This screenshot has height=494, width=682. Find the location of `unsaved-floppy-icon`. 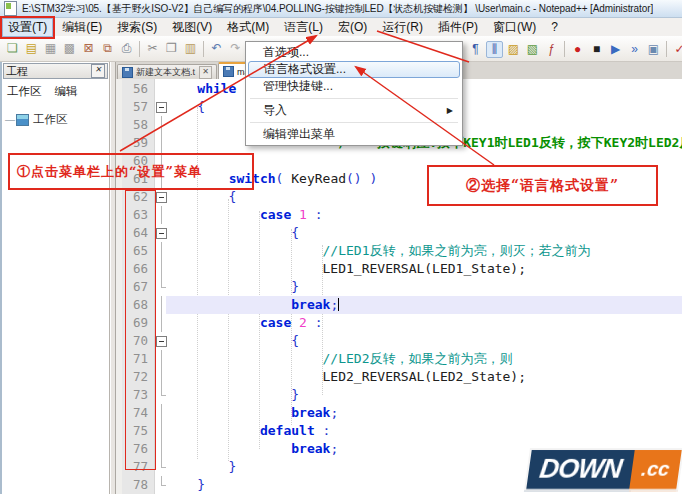

unsaved-floppy-icon is located at coordinates (128, 72).